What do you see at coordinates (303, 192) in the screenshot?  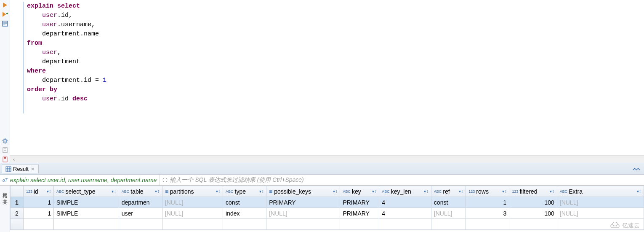 I see `col-possible_keys: ▦possible_keys▾‡` at bounding box center [303, 192].